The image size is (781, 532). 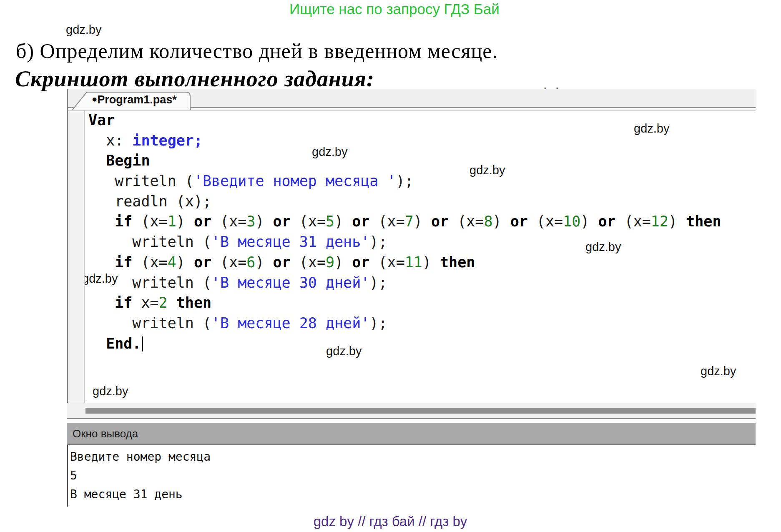 What do you see at coordinates (404, 161) in the screenshot?
I see `code-line: Begin` at bounding box center [404, 161].